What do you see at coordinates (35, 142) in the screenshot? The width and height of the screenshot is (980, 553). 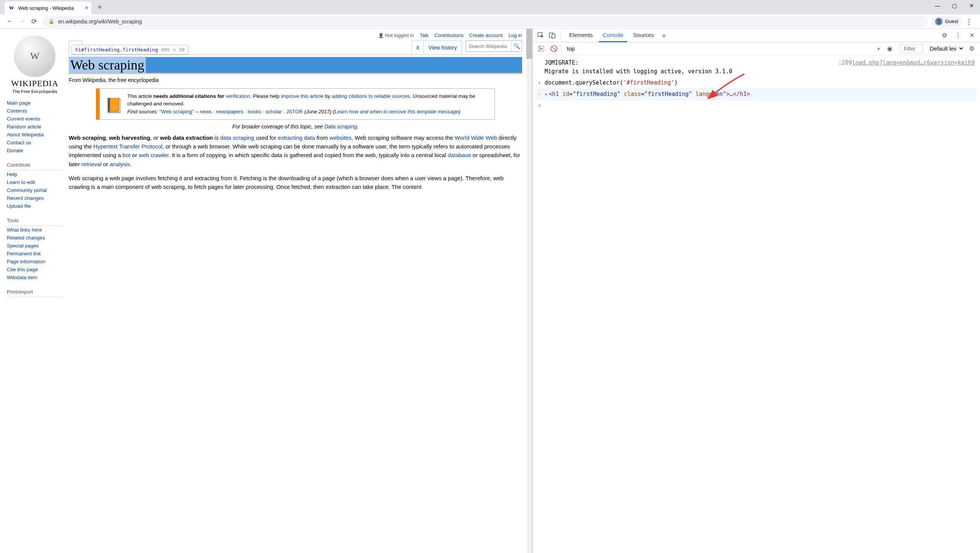 I see `sidenav-item: Contact us` at bounding box center [35, 142].